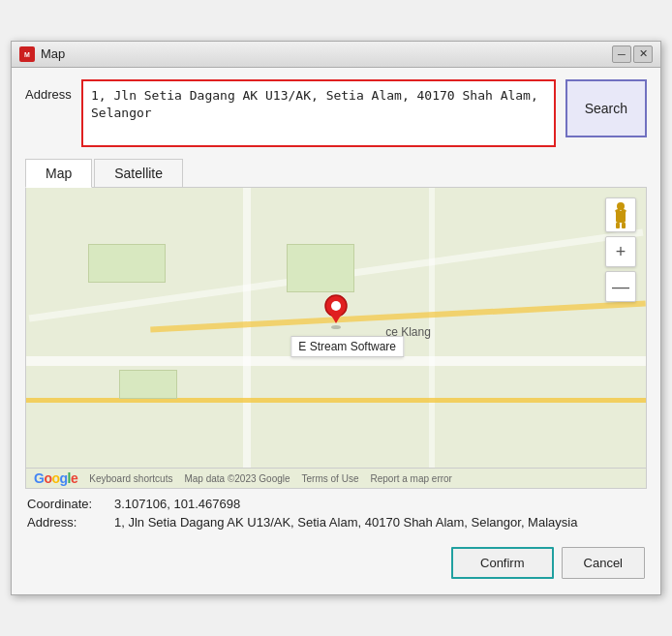  Describe the element at coordinates (58, 173) in the screenshot. I see `tab-map: Map` at that location.